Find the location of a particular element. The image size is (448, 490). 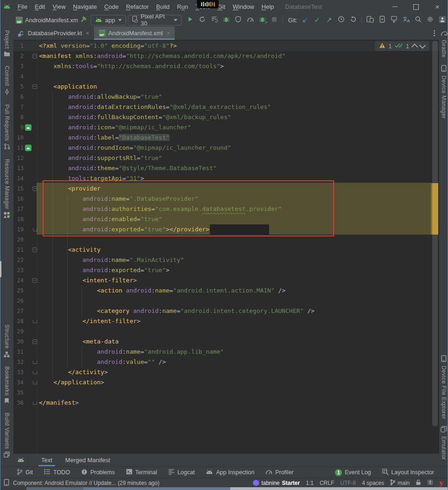

code-line: 28 </intent-filter> is located at coordinates (226, 321).